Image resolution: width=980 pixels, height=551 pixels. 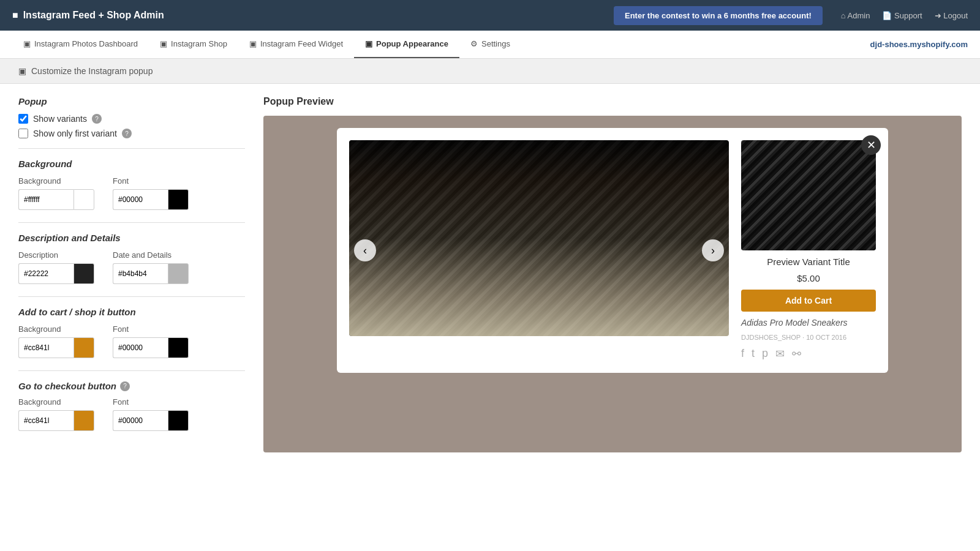 I want to click on desc-label: Description, so click(x=56, y=255).